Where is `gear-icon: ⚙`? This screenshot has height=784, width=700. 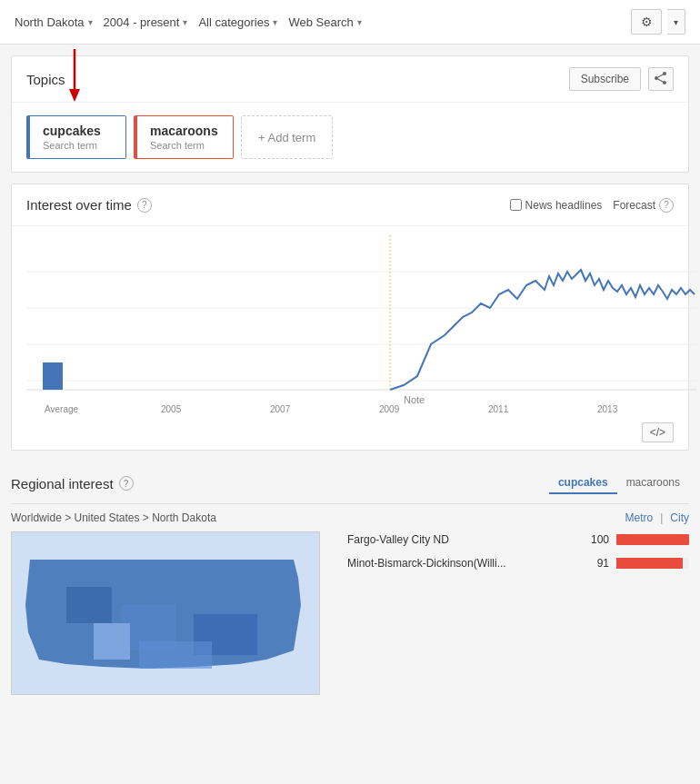 gear-icon: ⚙ is located at coordinates (647, 22).